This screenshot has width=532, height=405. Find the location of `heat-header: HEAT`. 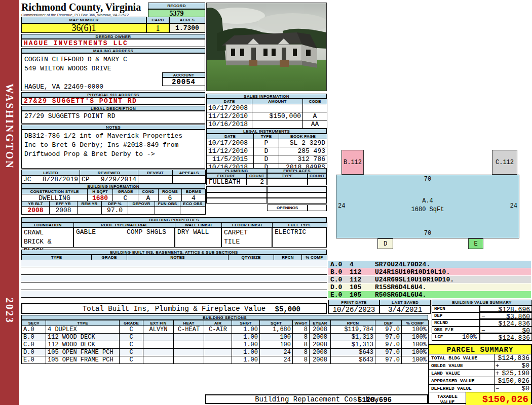

heat-header: HEAT is located at coordinates (189, 323).